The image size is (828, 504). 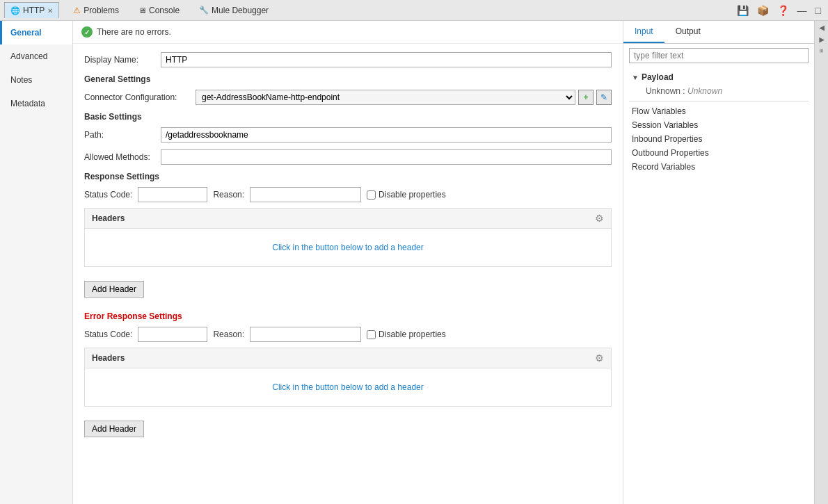 What do you see at coordinates (726, 91) in the screenshot?
I see `tree-unknown-item: Unknown` at bounding box center [726, 91].